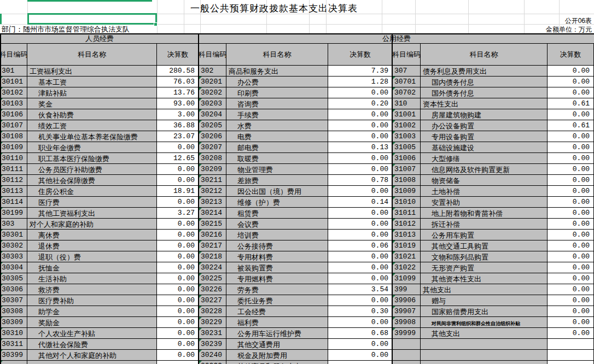 The width and height of the screenshot is (594, 364). Describe the element at coordinates (178, 115) in the screenshot. I see `cell-final-amount: 3.00` at that location.